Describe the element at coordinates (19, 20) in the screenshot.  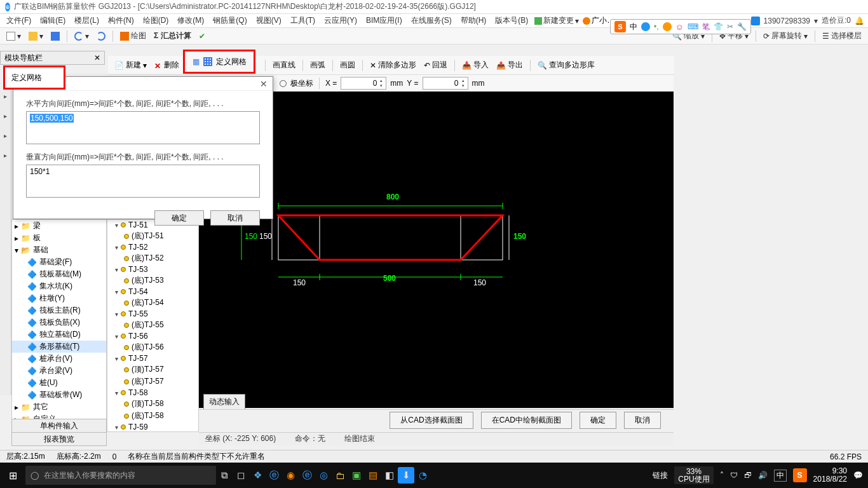
I see `menu-file: 文件(F)` at that location.